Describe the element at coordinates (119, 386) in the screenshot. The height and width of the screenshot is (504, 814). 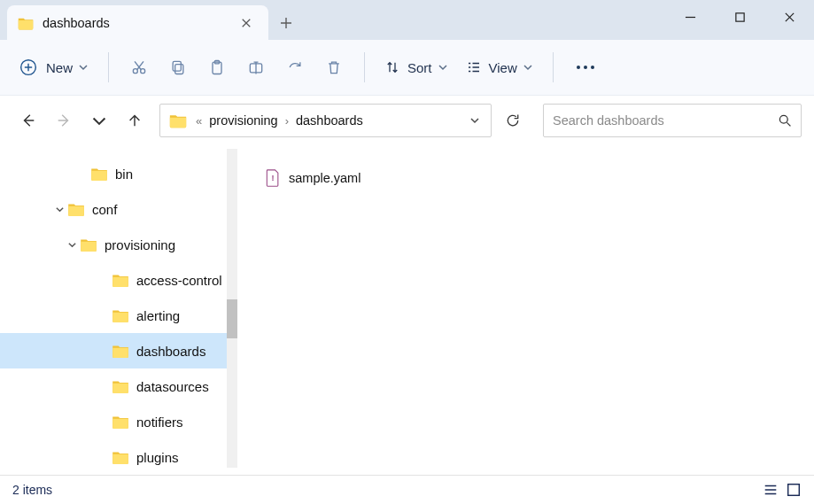
I see `tree-item: datasources` at that location.